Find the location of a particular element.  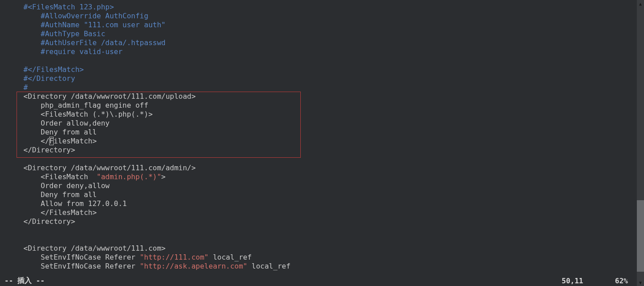

code-line: #</Directory is located at coordinates (322, 79).